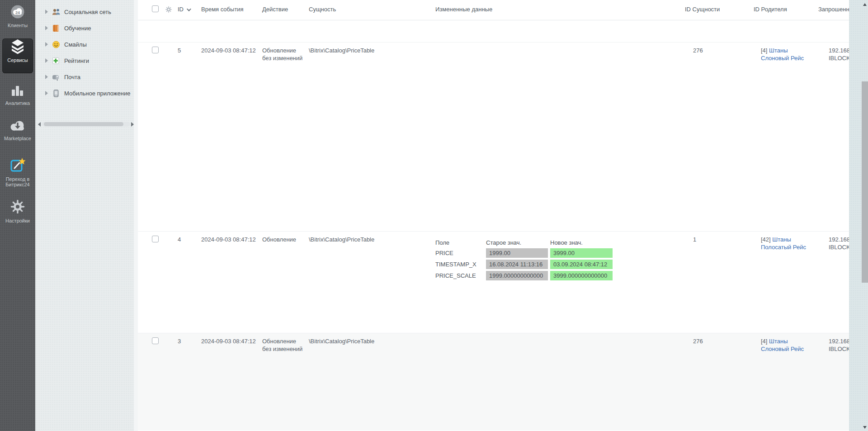  I want to click on change-field: PRICE_SCALE, so click(459, 276).